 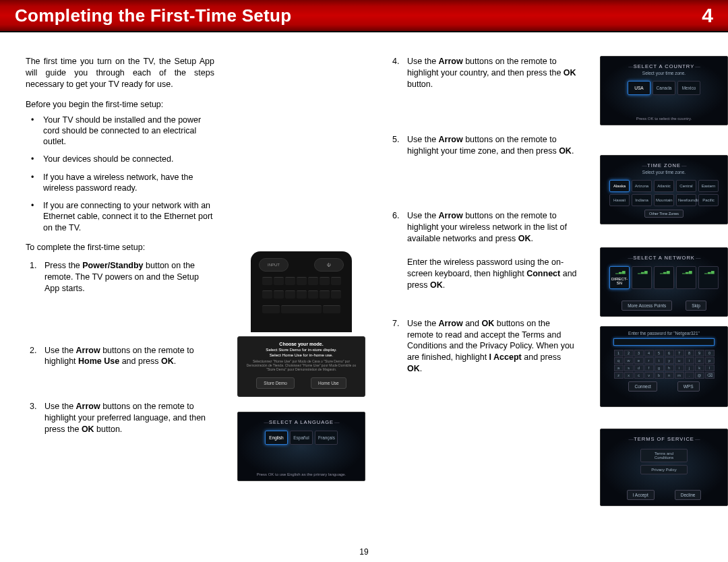 I want to click on left-steps: Press the Power/Standby button on the re…, so click(x=120, y=348).